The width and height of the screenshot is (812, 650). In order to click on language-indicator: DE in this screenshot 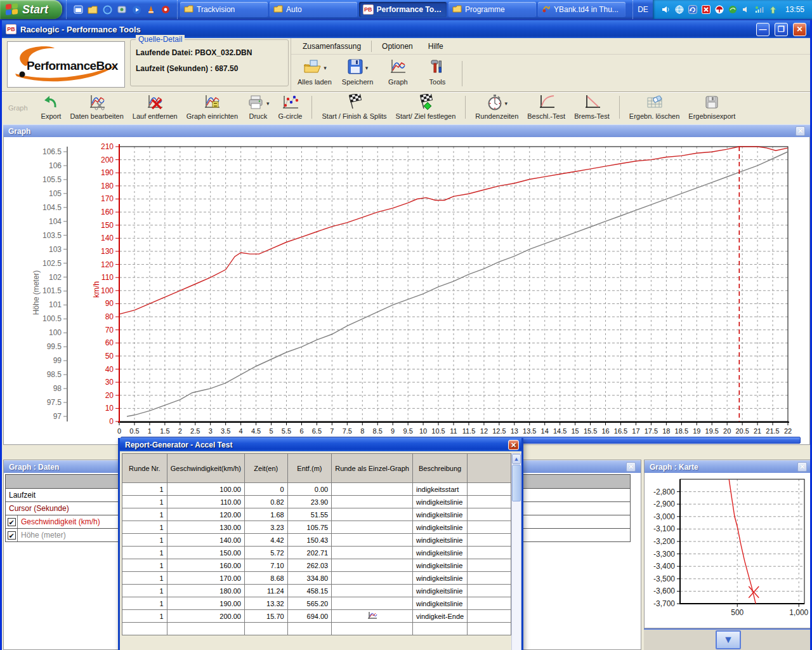, I will do `click(643, 10)`.